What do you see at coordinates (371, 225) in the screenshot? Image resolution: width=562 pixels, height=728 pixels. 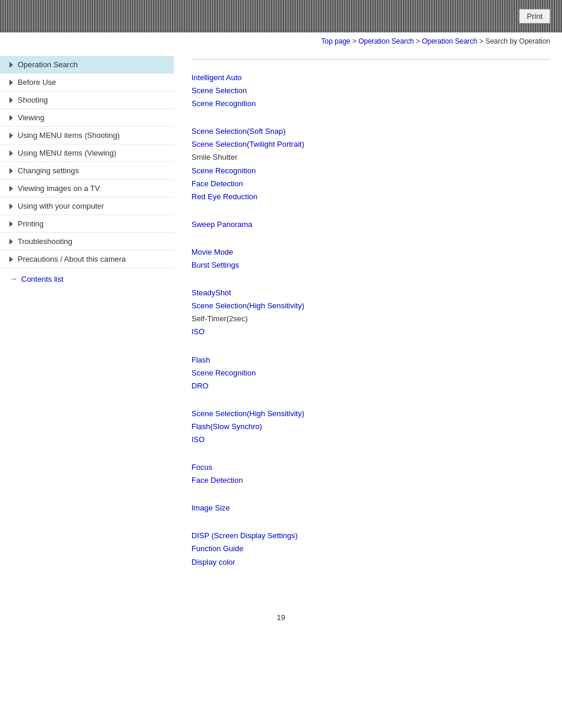 I see `link-sweep-panorama: Sweep Panorama` at bounding box center [371, 225].